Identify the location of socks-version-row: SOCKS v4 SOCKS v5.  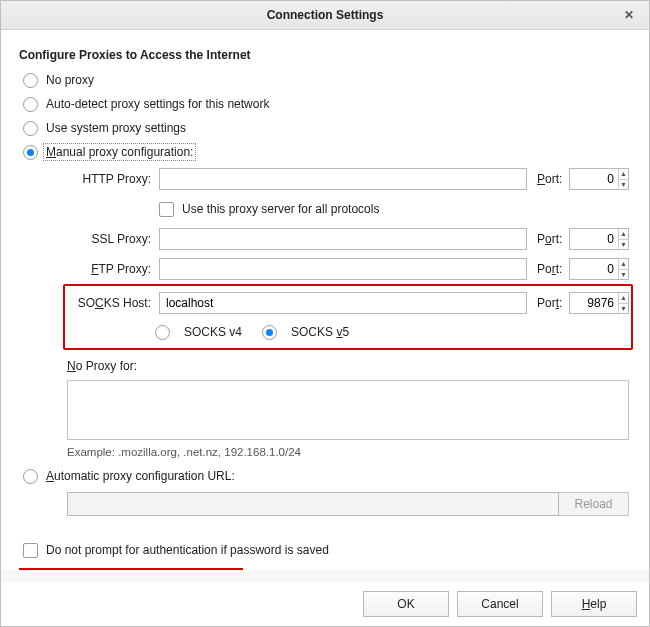
(392, 332).